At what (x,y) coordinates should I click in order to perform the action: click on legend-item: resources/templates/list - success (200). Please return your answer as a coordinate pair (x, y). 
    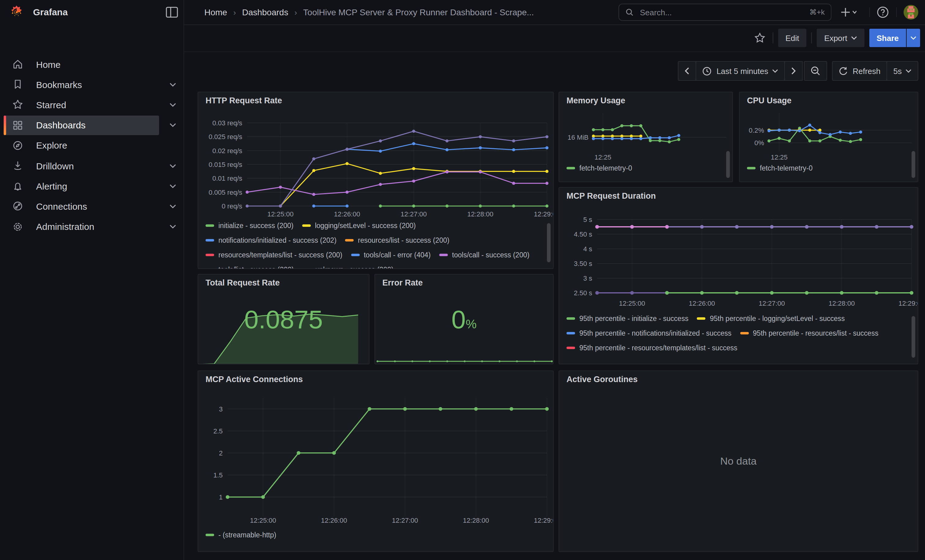
    Looking at the image, I should click on (274, 255).